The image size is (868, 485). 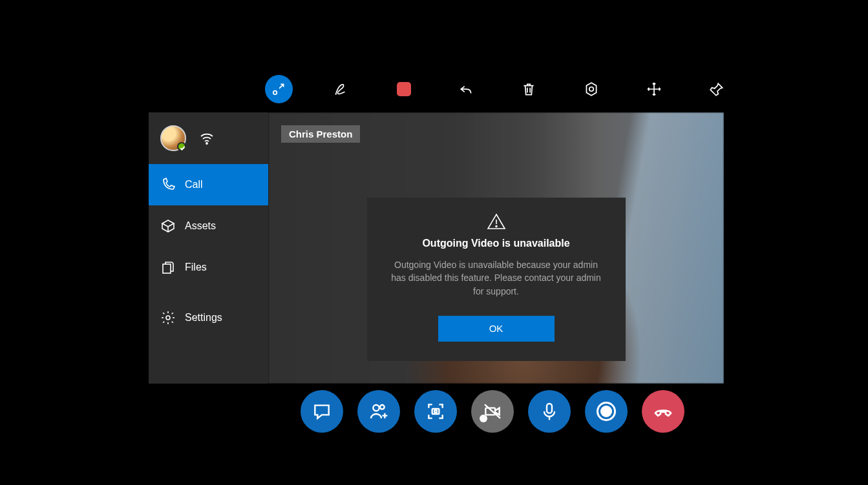 I want to click on chat-icon, so click(x=322, y=411).